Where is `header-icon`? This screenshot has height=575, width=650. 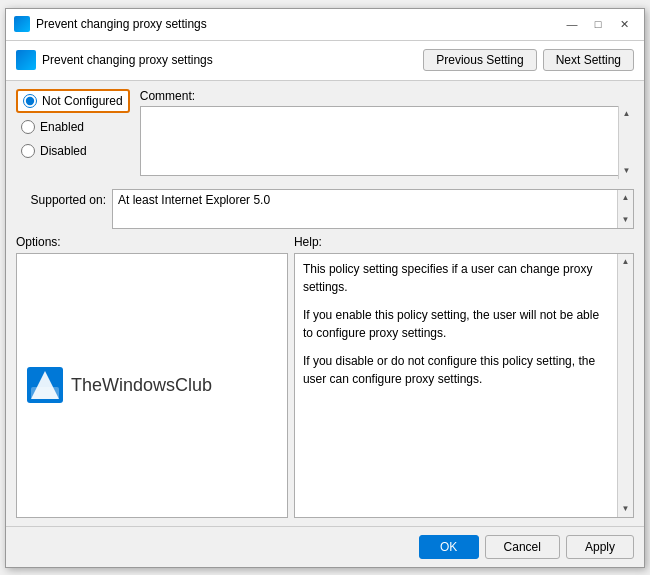
header-icon is located at coordinates (26, 60).